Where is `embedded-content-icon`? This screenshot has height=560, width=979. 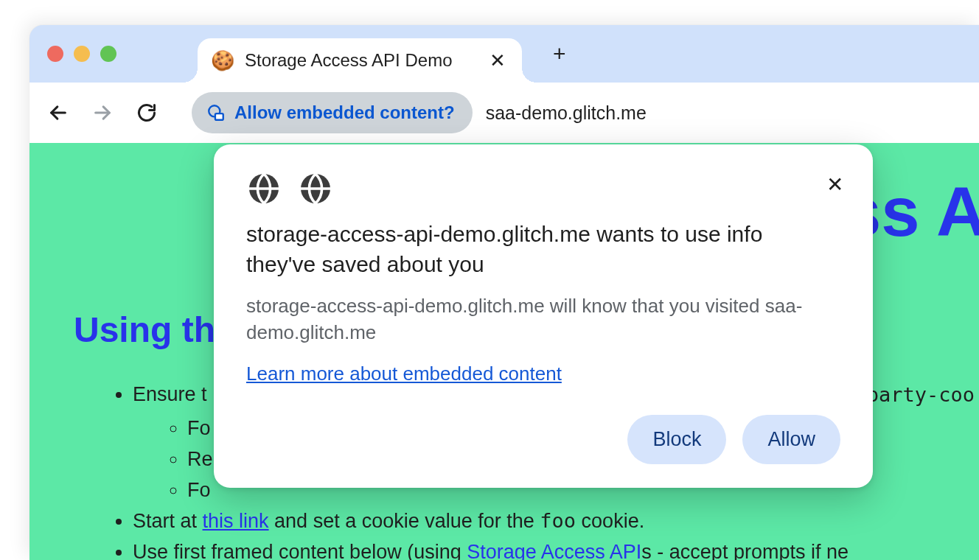
embedded-content-icon is located at coordinates (216, 113).